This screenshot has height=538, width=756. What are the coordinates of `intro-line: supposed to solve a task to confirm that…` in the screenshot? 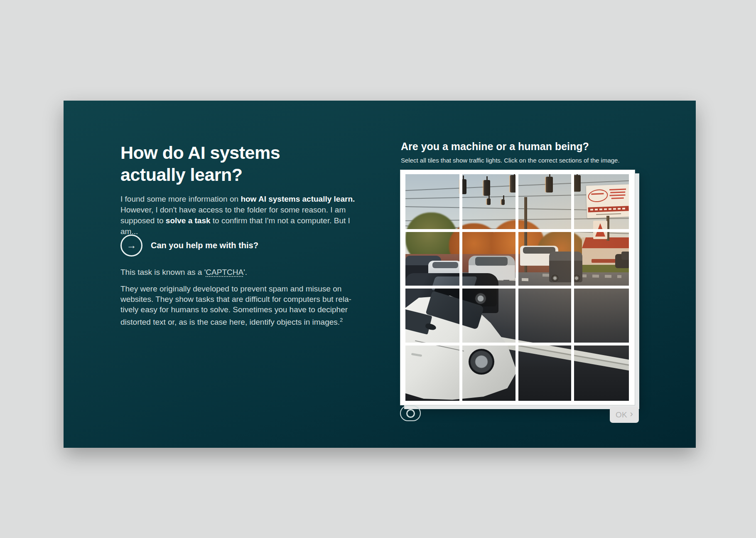 It's located at (238, 221).